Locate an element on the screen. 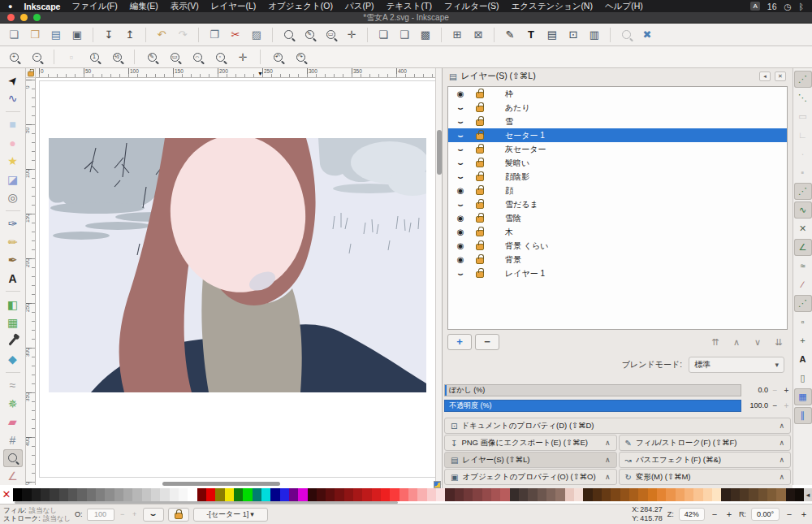 The height and width of the screenshot is (524, 812). layer-row: ◉木 is located at coordinates (617, 232).